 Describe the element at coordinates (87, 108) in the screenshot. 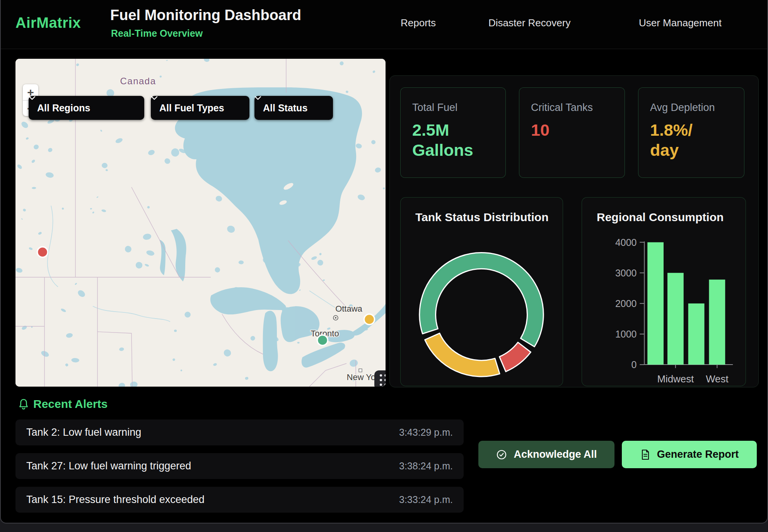

I see `filter-dropdown-all-regions: All Regions` at that location.